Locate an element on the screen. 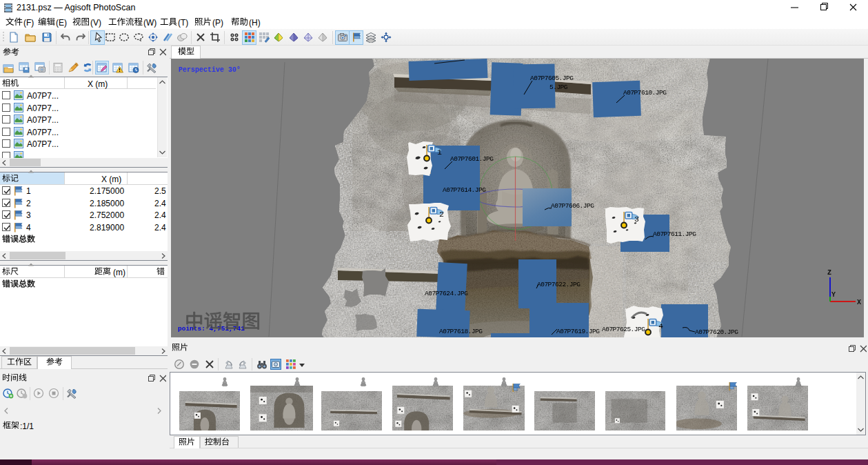  svg-text: A07P7620.JPG is located at coordinates (717, 333).